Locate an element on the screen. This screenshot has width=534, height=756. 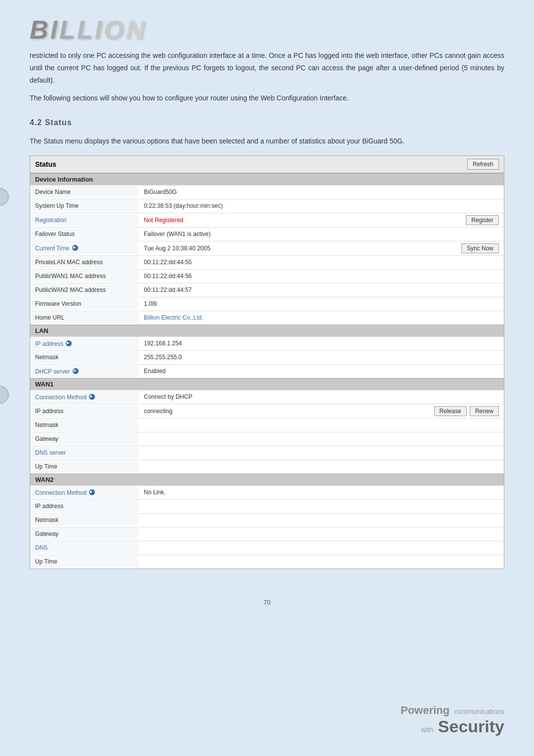
table-row: Netmask 255.255.255.0 is located at coordinates (267, 357).